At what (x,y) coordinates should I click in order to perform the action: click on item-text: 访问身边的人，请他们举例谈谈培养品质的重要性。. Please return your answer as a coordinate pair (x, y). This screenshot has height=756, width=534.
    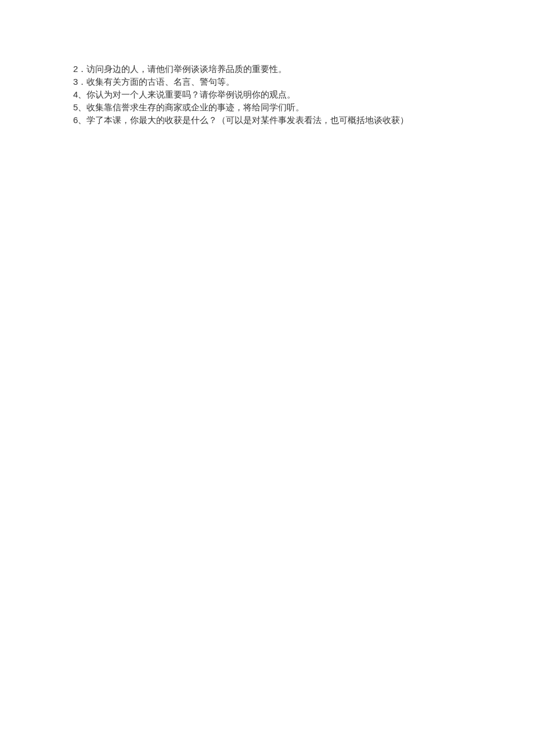
    Looking at the image, I should click on (187, 69).